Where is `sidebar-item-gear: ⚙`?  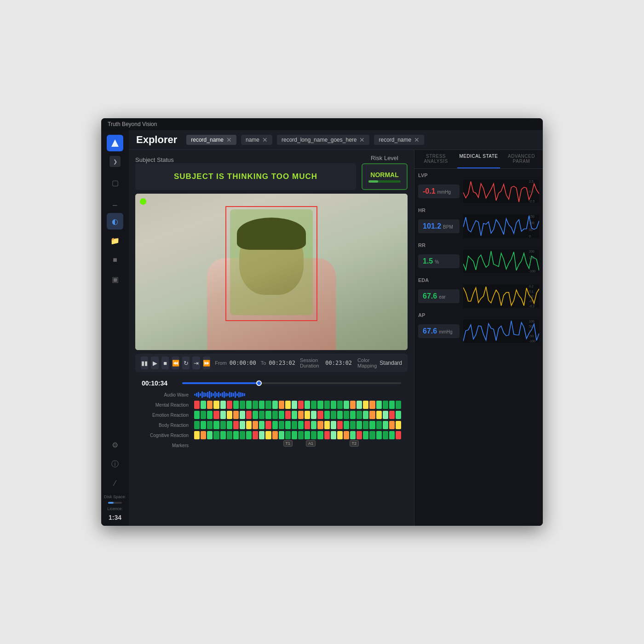 sidebar-item-gear: ⚙ is located at coordinates (115, 445).